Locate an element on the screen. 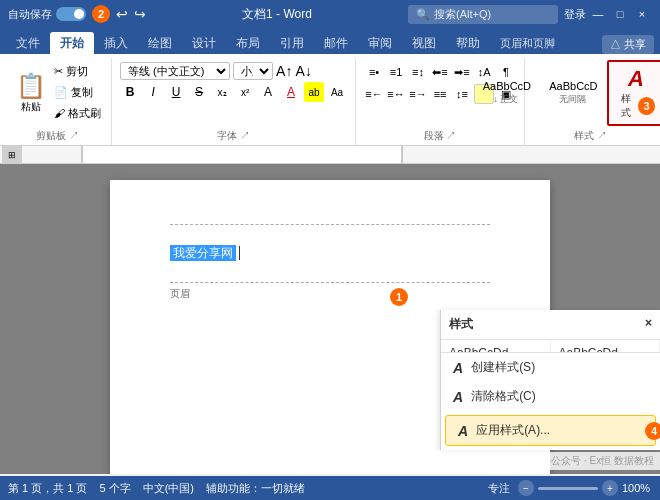 This screenshot has height=500, width=660. autosave-label: 自动保存 is located at coordinates (30, 14).